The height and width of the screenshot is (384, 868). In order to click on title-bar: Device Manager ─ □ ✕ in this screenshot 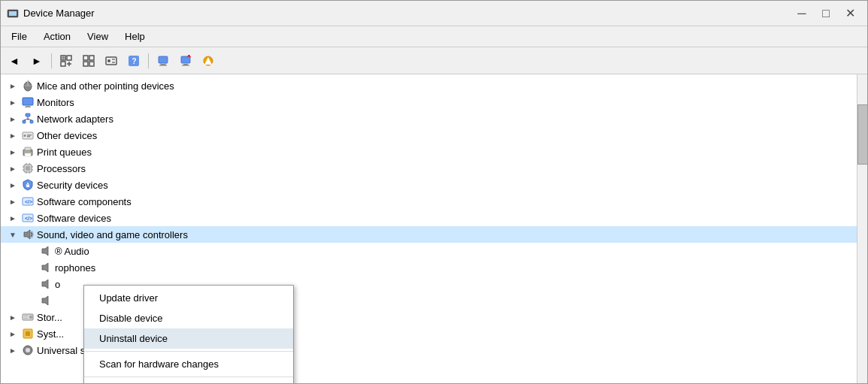, I will do `click(434, 14)`.